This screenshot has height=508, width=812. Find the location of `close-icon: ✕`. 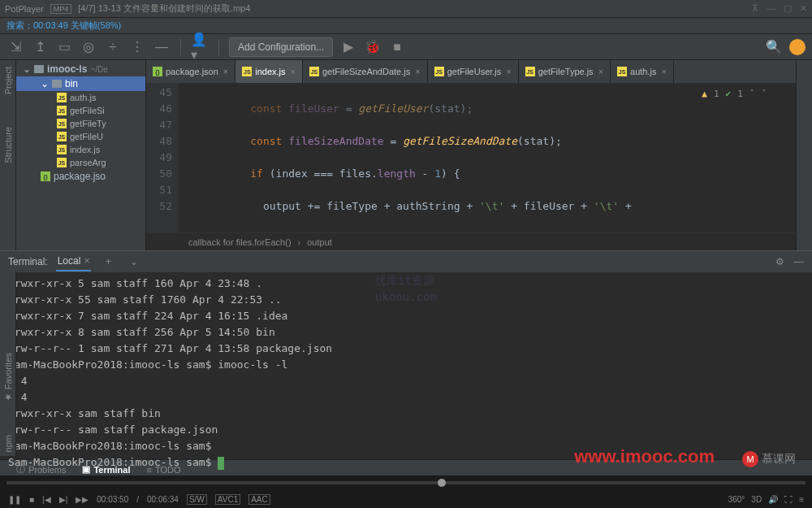

close-icon: ✕ is located at coordinates (804, 8).